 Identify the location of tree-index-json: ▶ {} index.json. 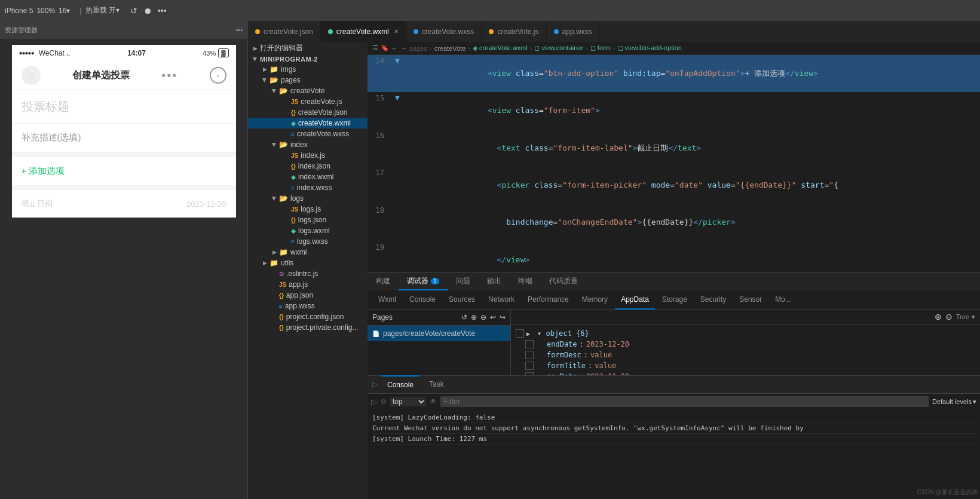
(308, 166).